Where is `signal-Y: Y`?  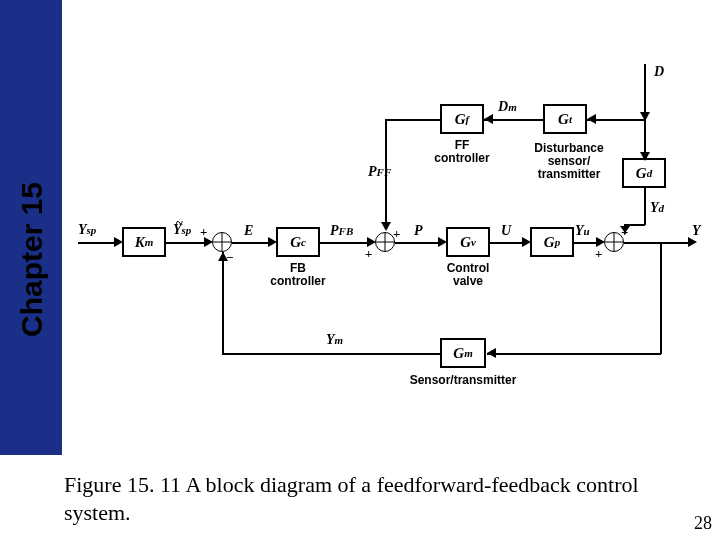
signal-Y: Y is located at coordinates (696, 231).